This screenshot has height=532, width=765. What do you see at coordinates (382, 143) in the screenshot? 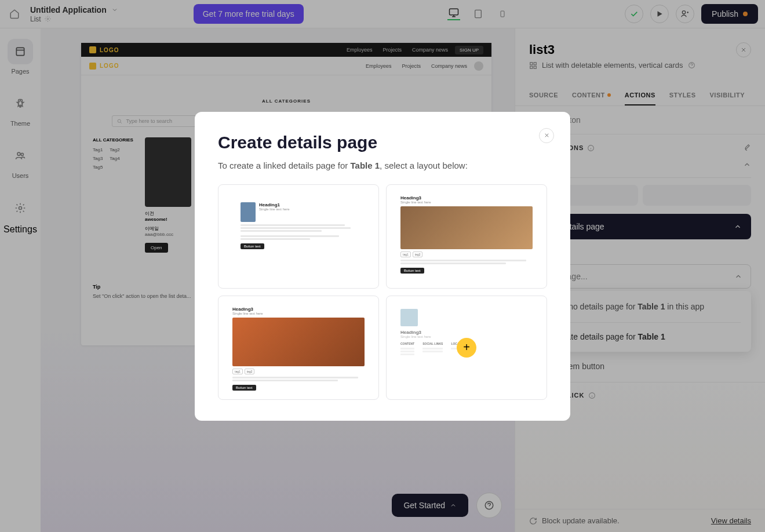
I see `modal-title: Create details page` at bounding box center [382, 143].